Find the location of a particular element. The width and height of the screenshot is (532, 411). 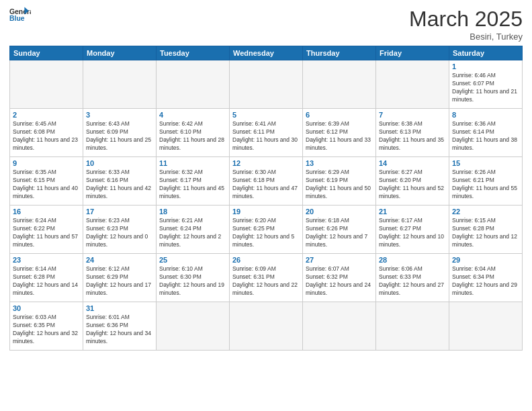

day-10: 10 Sunrise: 6:33 AMSunset: 6:16 PMDaylig… is located at coordinates (120, 181).